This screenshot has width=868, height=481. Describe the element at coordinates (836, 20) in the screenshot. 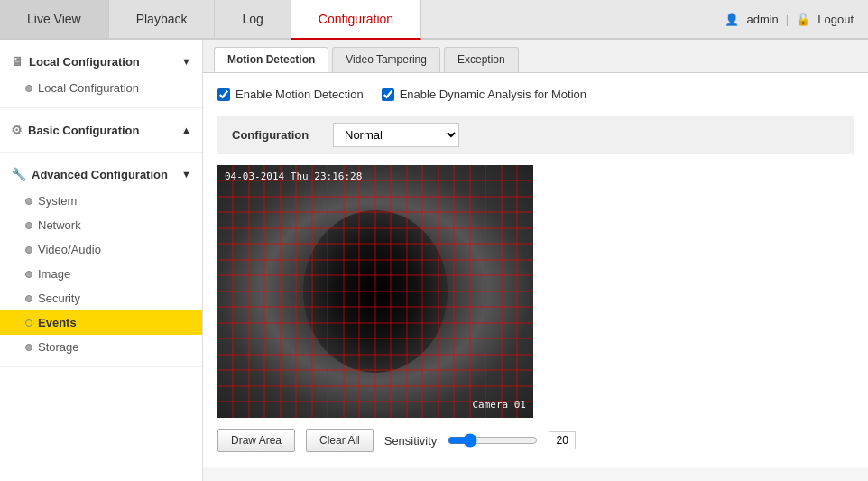

I see `logout-button: Logout` at that location.